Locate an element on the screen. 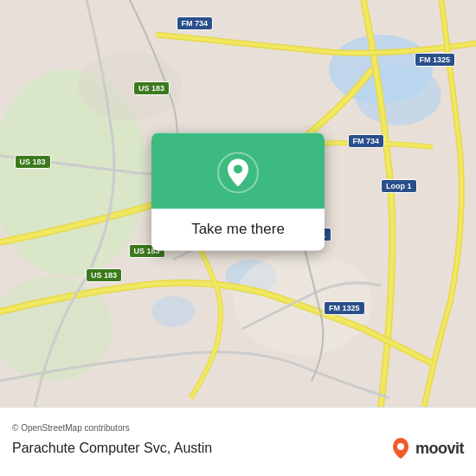 The height and width of the screenshot is (476, 476). popup-card: Take me there is located at coordinates (238, 191).